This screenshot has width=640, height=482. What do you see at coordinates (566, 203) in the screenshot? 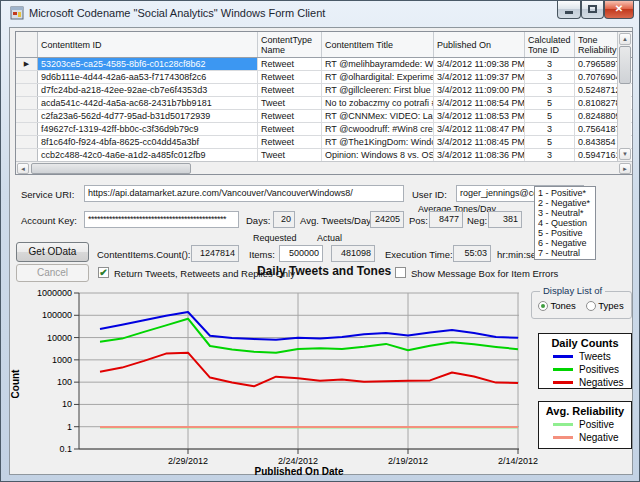
I see `tone-list-item: 2 - Negative*` at bounding box center [566, 203].